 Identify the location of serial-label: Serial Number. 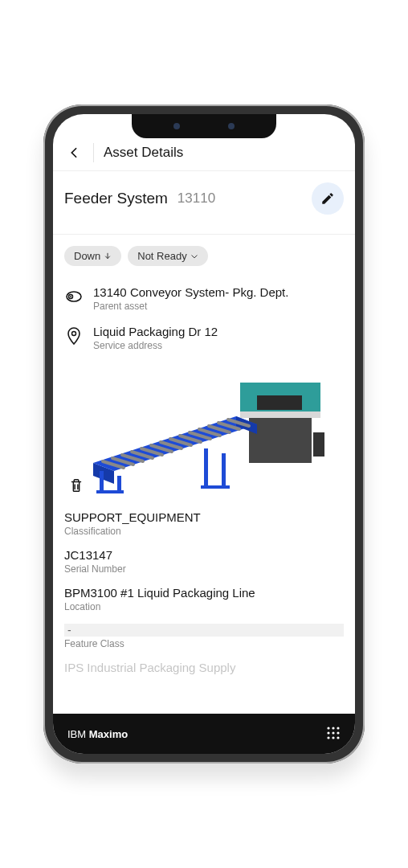
(204, 569).